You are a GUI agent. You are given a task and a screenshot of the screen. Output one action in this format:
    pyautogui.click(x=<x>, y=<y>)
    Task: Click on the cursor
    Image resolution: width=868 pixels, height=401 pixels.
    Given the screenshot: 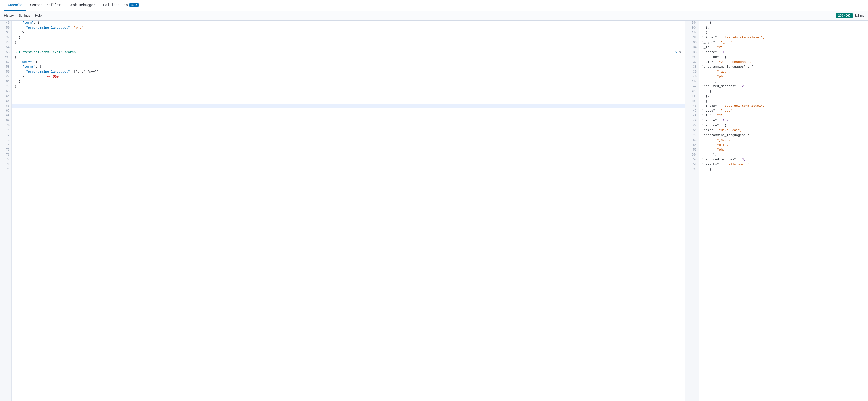 What is the action you would take?
    pyautogui.click(x=15, y=106)
    